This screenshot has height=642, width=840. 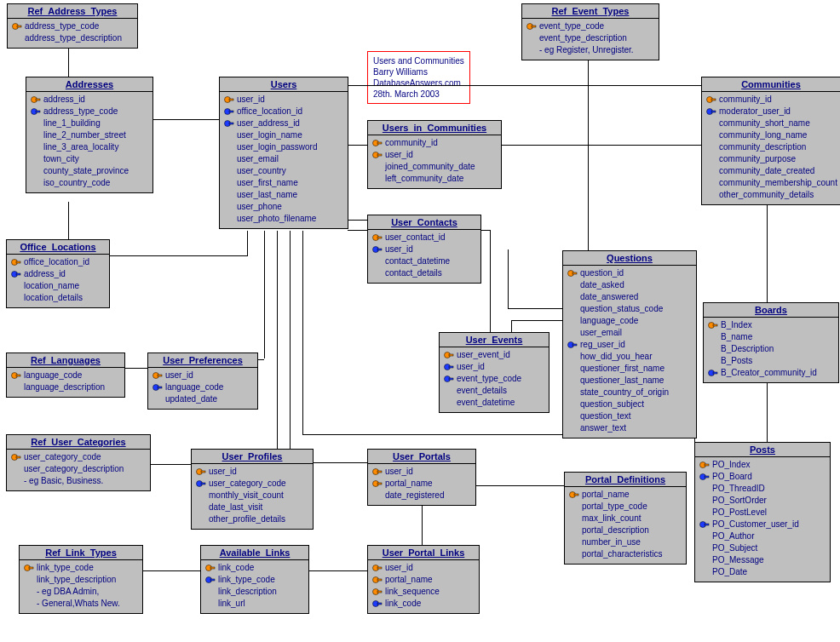 What do you see at coordinates (612, 404) in the screenshot?
I see `attr-name: question_subject` at bounding box center [612, 404].